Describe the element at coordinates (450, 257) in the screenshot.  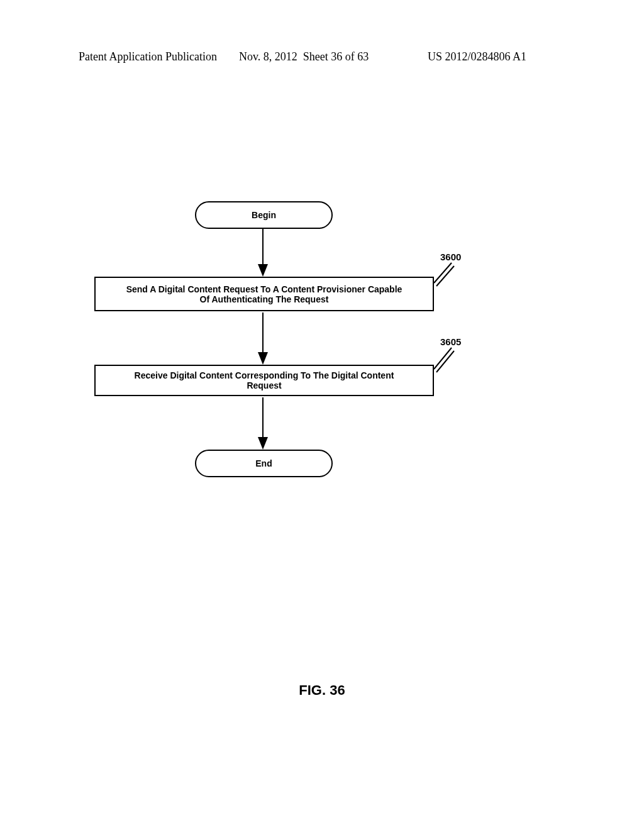
I see `reference-numeral-3600: 3600` at that location.